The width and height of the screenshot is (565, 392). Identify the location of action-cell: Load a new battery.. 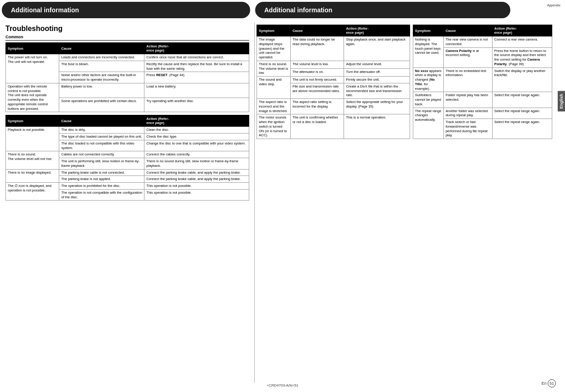
(197, 90).